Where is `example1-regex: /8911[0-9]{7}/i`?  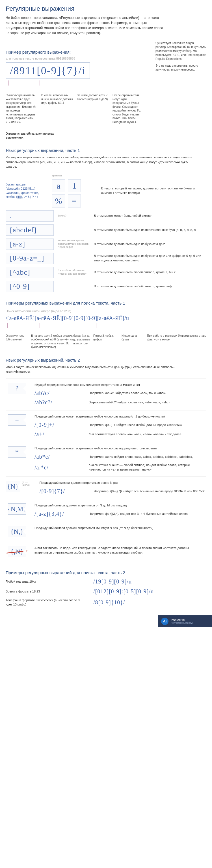 example1-regex: /8911[0-9]{7}/i is located at coordinates (48, 71).